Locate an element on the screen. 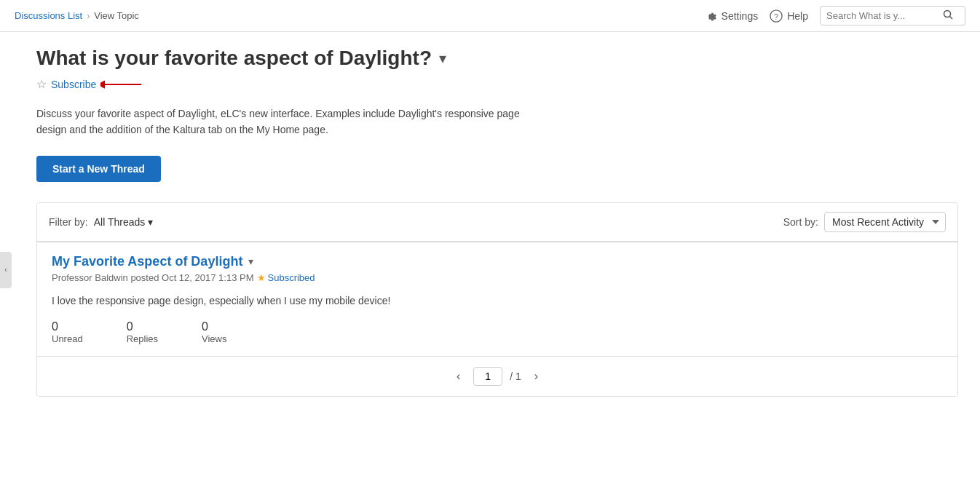 The width and height of the screenshot is (980, 503). subscribed-star-icon: ★ is located at coordinates (261, 278).